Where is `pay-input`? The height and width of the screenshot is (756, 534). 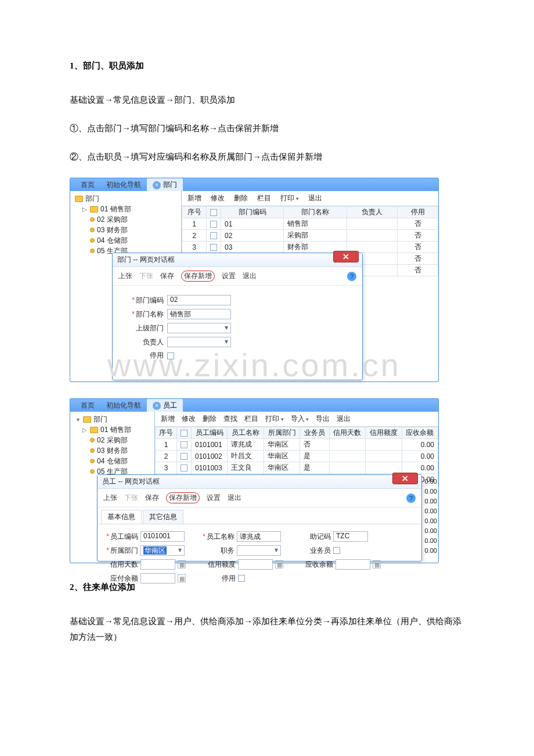 pay-input is located at coordinates (158, 578).